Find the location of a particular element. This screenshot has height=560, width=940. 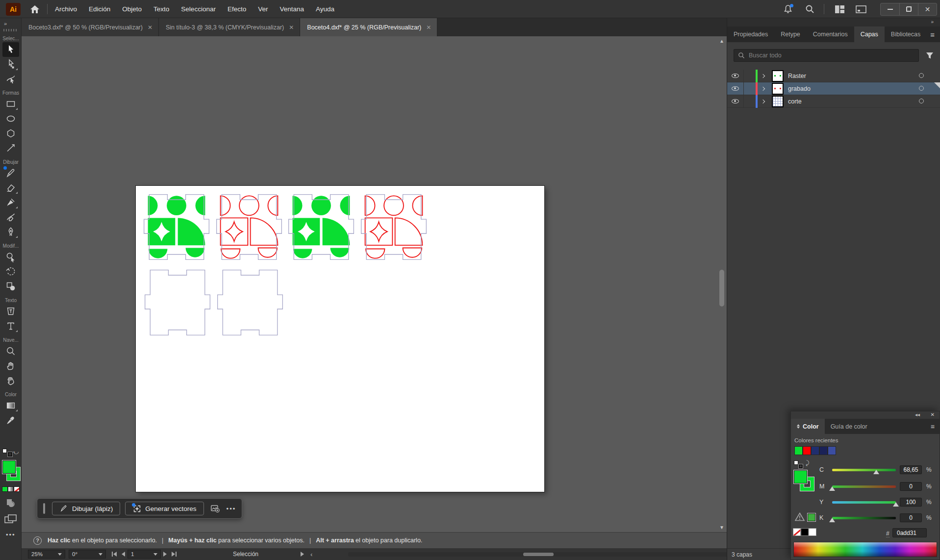

curvature-tool is located at coordinates (11, 217).